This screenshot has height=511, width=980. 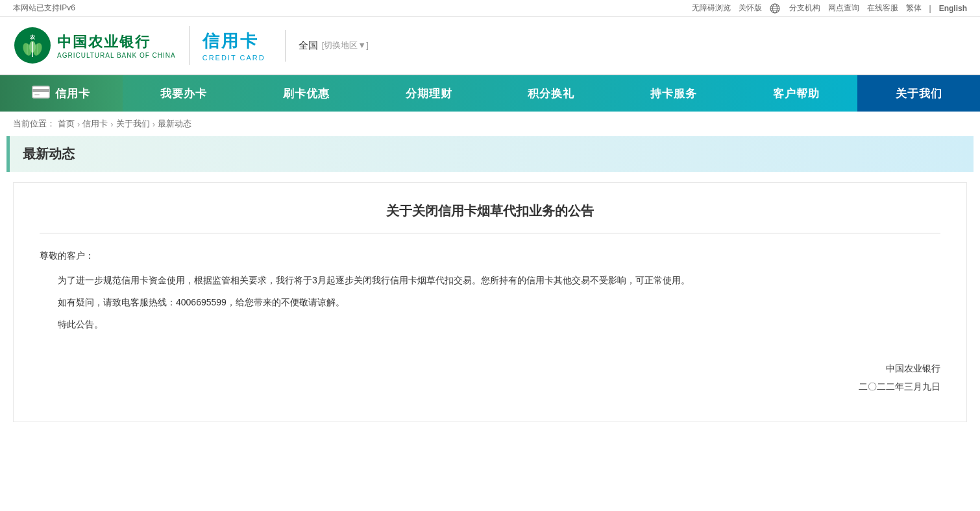 What do you see at coordinates (234, 58) in the screenshot?
I see `credit-card-label-en: CREDIT CARD` at bounding box center [234, 58].